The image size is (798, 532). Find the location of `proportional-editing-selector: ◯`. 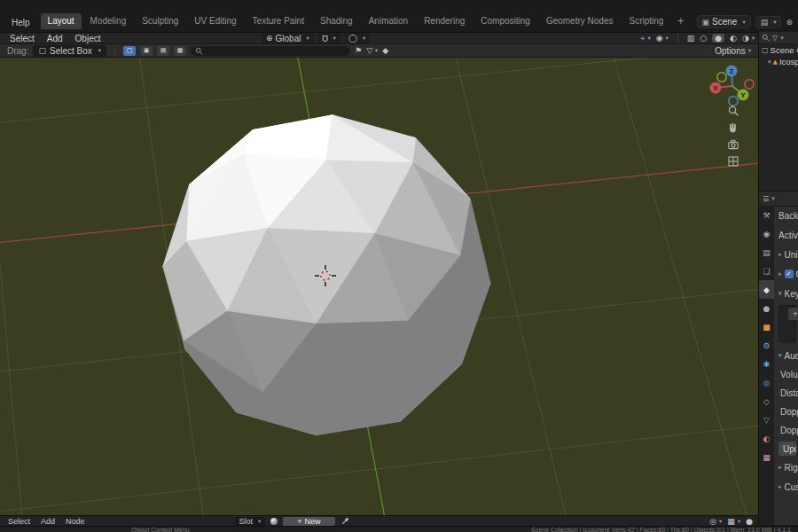

proportional-editing-selector: ◯ is located at coordinates (356, 38).